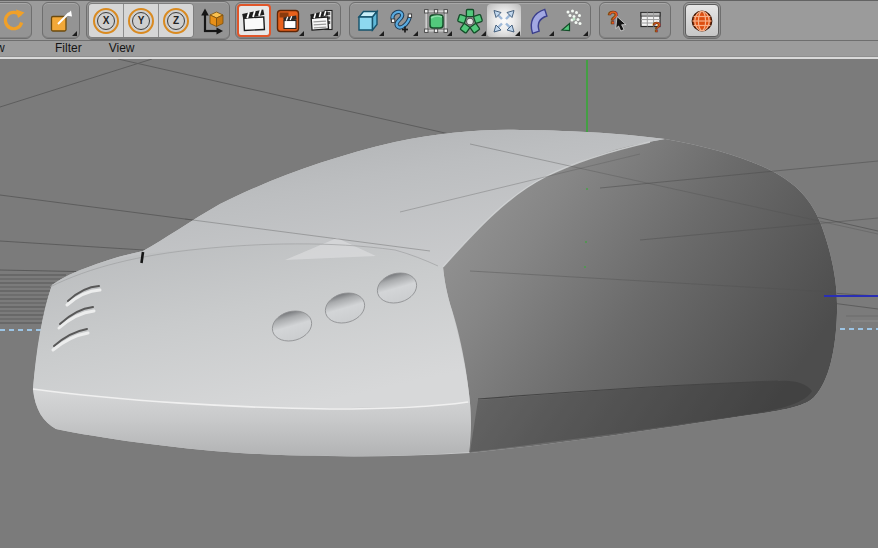 Image resolution: width=878 pixels, height=548 pixels. What do you see at coordinates (141, 21) in the screenshot?
I see `y-axis-ring-icon: Y` at bounding box center [141, 21].